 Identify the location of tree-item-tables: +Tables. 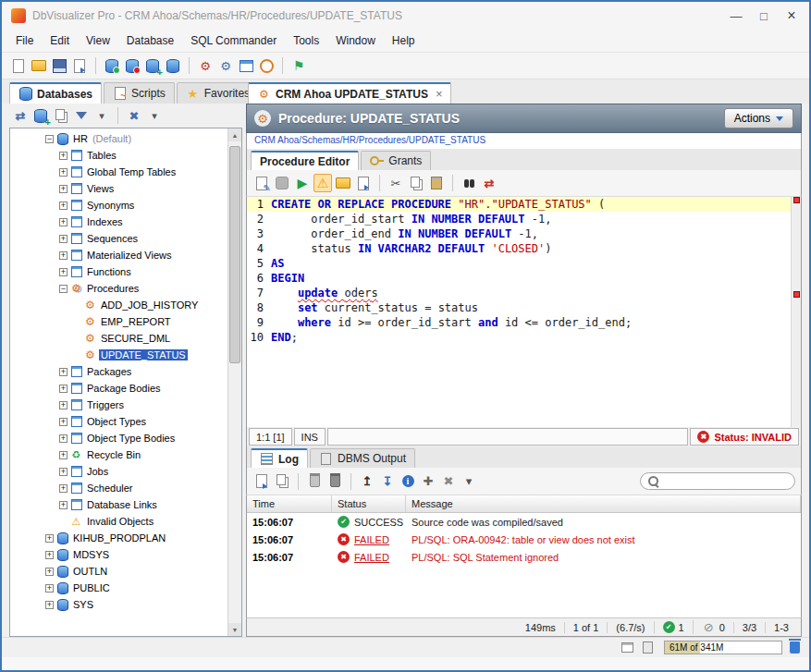
(118, 155).